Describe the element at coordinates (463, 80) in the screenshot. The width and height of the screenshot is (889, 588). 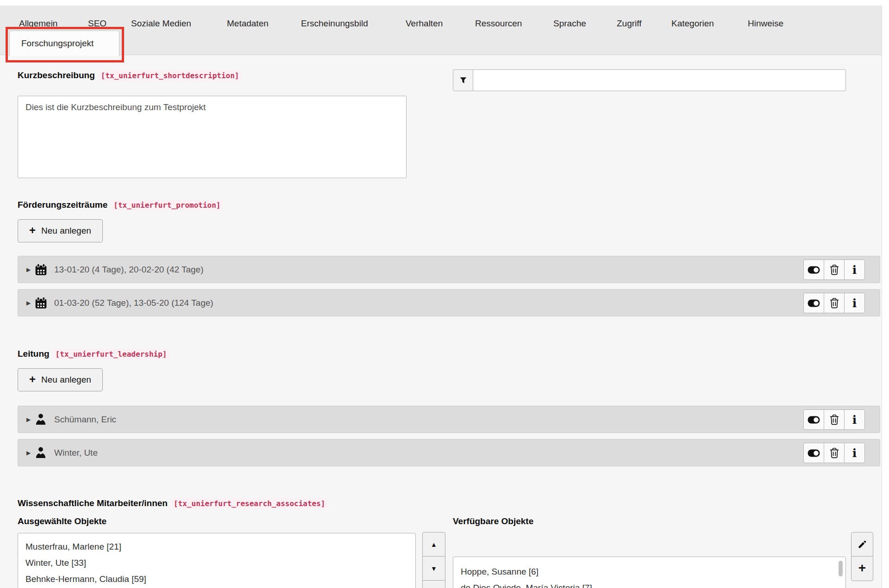
I see `filter-funnel-icon` at that location.